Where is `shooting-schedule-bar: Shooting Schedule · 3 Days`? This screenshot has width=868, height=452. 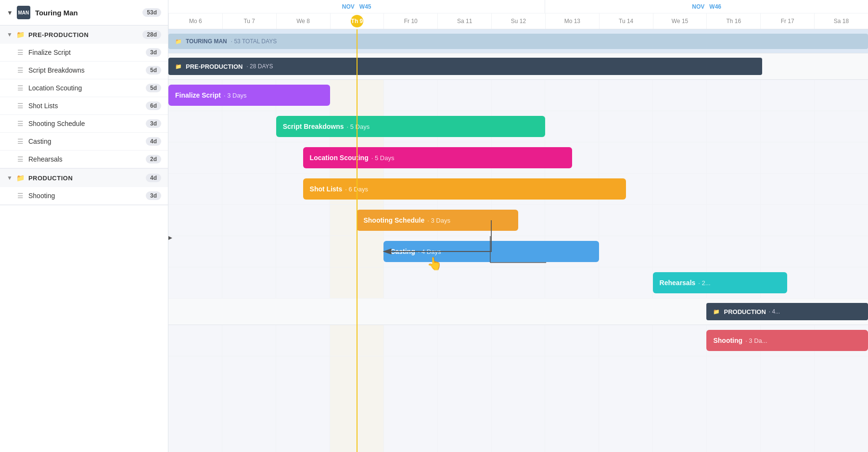
shooting-schedule-bar: Shooting Schedule · 3 Days is located at coordinates (437, 220).